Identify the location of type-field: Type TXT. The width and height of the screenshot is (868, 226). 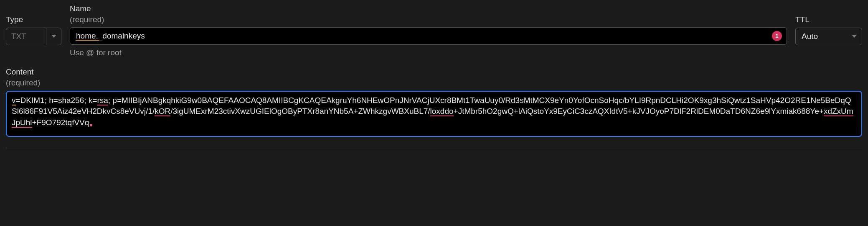
(33, 24).